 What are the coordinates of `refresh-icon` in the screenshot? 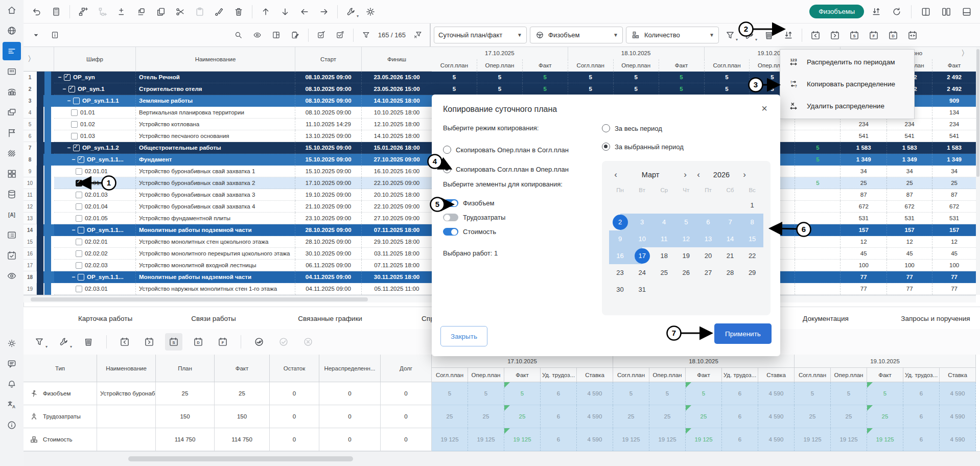 It's located at (897, 12).